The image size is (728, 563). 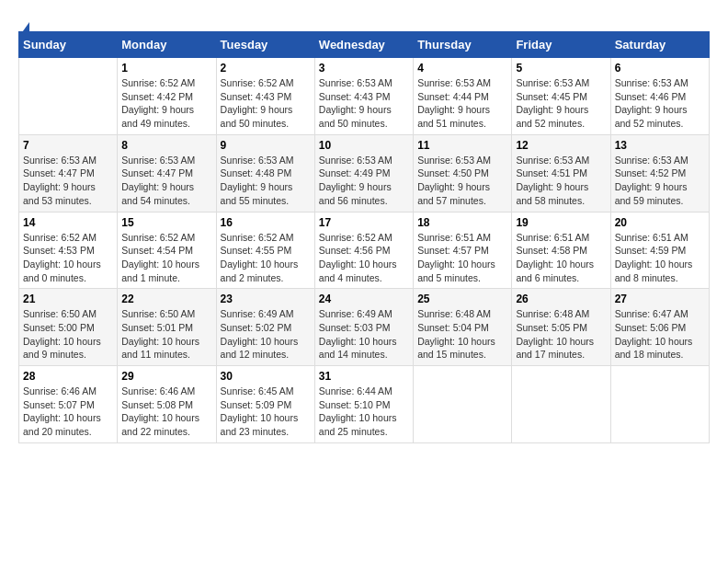 What do you see at coordinates (167, 173) in the screenshot?
I see `calendar-cell: 8Sunrise: 6:53 AM Sunset: 4:47 PM Daylig…` at bounding box center [167, 173].